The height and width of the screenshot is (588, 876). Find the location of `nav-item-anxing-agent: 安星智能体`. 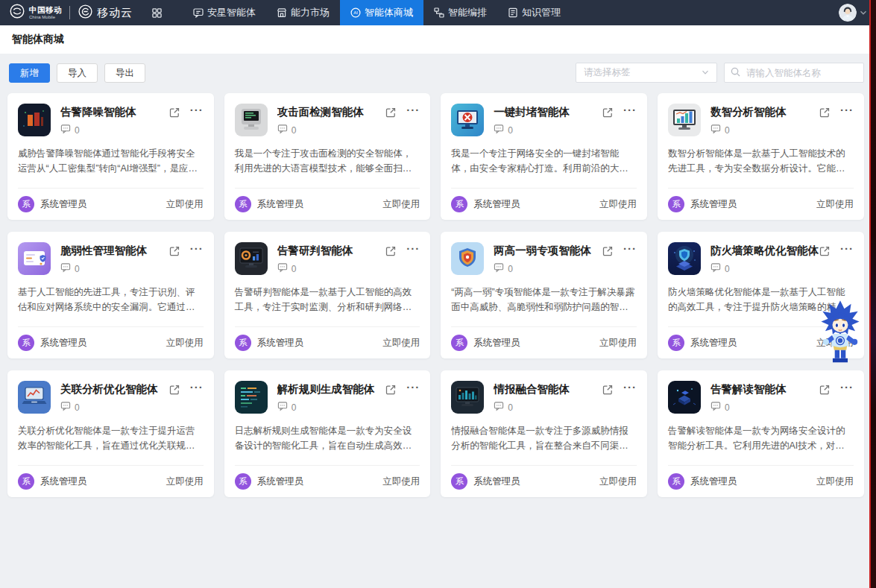

nav-item-anxing-agent: 安星智能体 is located at coordinates (224, 13).